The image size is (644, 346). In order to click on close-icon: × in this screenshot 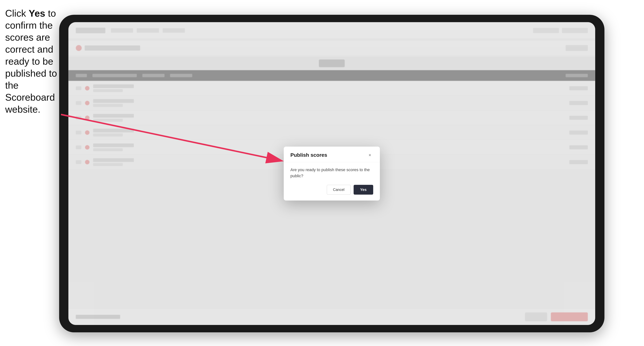, I will do `click(370, 155)`.